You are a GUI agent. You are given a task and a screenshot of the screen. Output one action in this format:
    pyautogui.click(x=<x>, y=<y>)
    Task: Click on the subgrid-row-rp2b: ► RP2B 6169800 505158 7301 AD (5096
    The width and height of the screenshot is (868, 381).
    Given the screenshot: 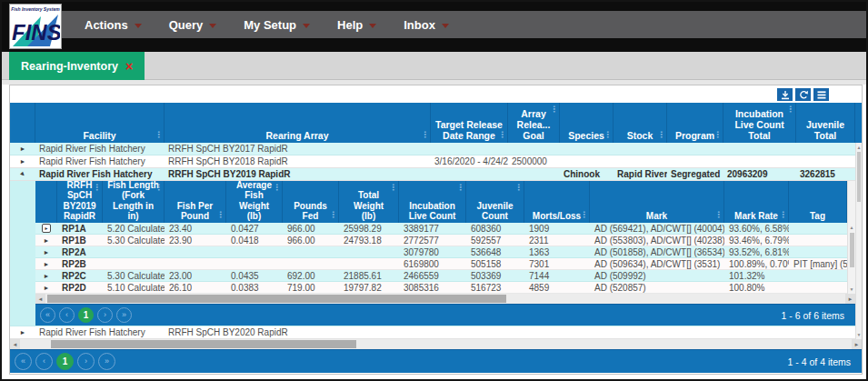 What is the action you would take?
    pyautogui.click(x=442, y=264)
    